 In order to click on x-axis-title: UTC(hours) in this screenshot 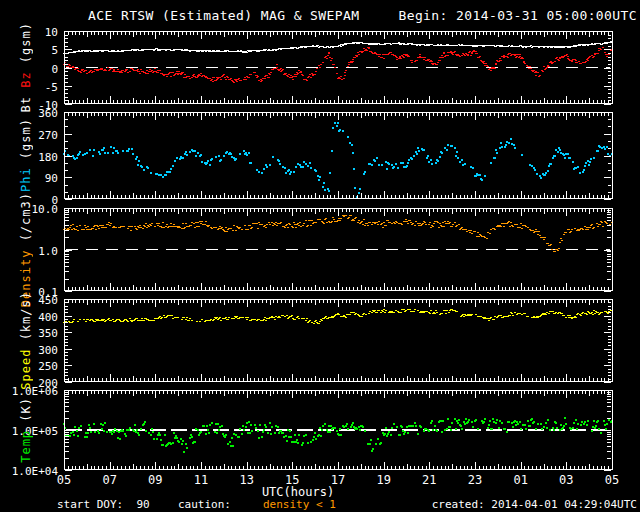, I will do `click(298, 492)`.